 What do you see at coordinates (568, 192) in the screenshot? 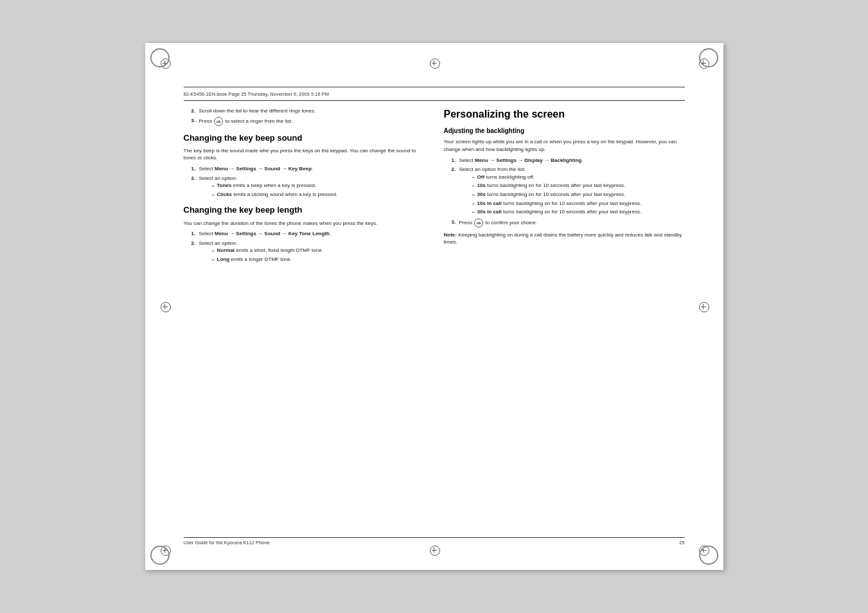
I see `backlight-steps: Select Menu → Settings → Display → Backl…` at bounding box center [568, 192].